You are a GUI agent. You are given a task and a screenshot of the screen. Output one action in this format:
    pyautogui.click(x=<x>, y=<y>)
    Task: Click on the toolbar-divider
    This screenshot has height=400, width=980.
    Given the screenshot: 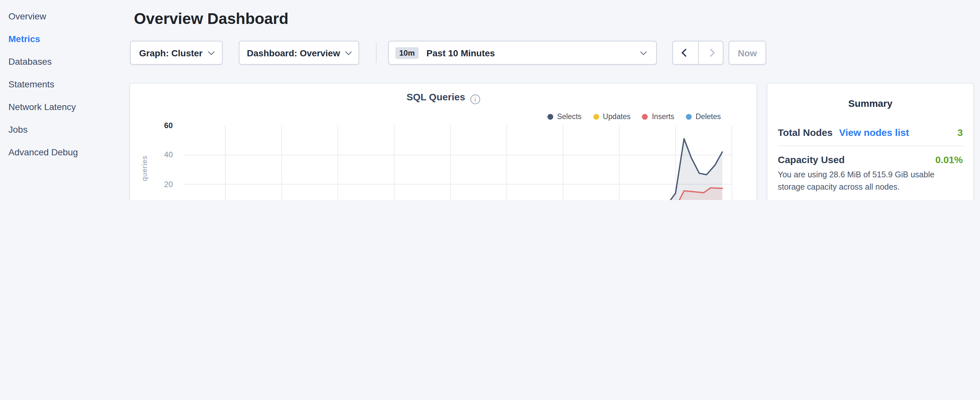 What is the action you would take?
    pyautogui.click(x=376, y=53)
    